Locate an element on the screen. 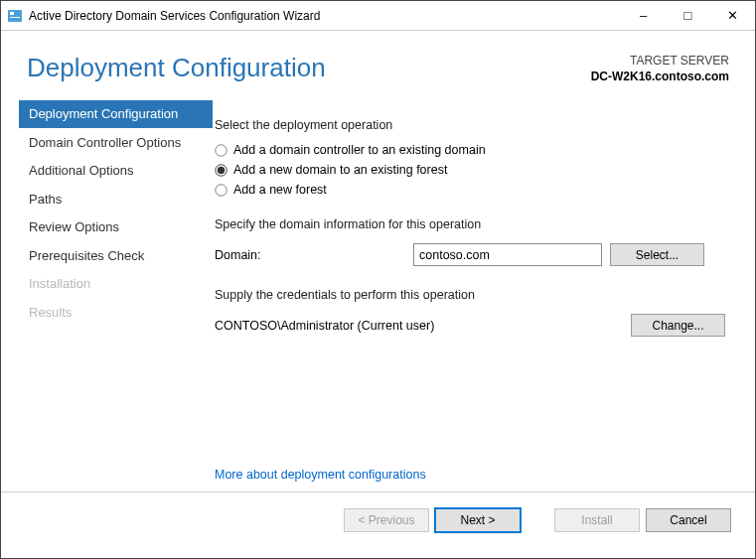 The height and width of the screenshot is (559, 756). radio-add-dc: Add a domain controller to an existing d… is located at coordinates (470, 150).